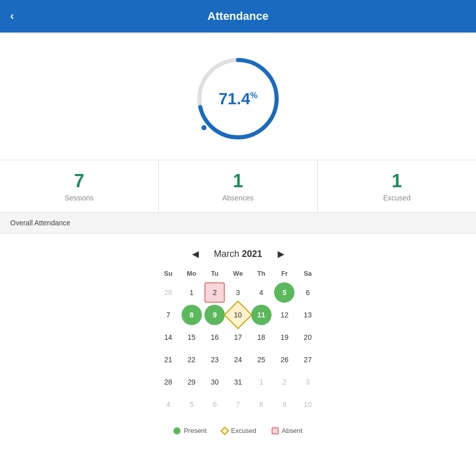 Image resolution: width=476 pixels, height=467 pixels. I want to click on legend-absent-icon, so click(275, 431).